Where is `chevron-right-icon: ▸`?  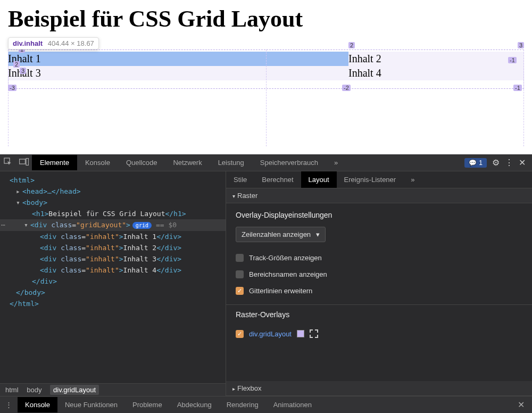 chevron-right-icon: ▸ is located at coordinates (234, 389).